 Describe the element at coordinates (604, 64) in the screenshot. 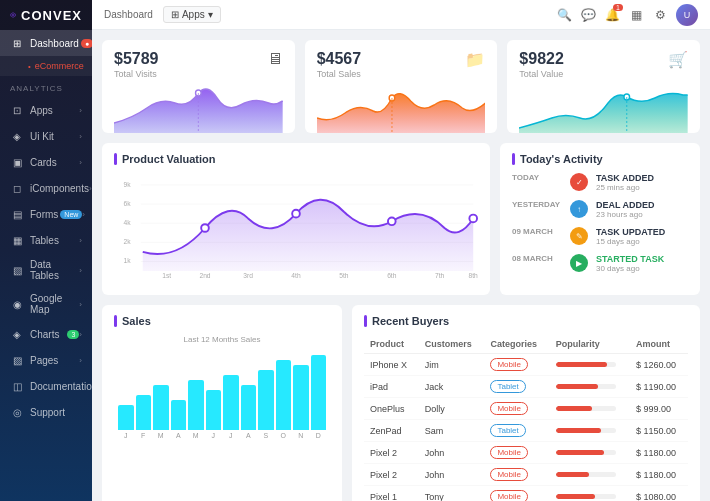

I see `stat-card-value-header: $9822 Total Value 🛒` at that location.